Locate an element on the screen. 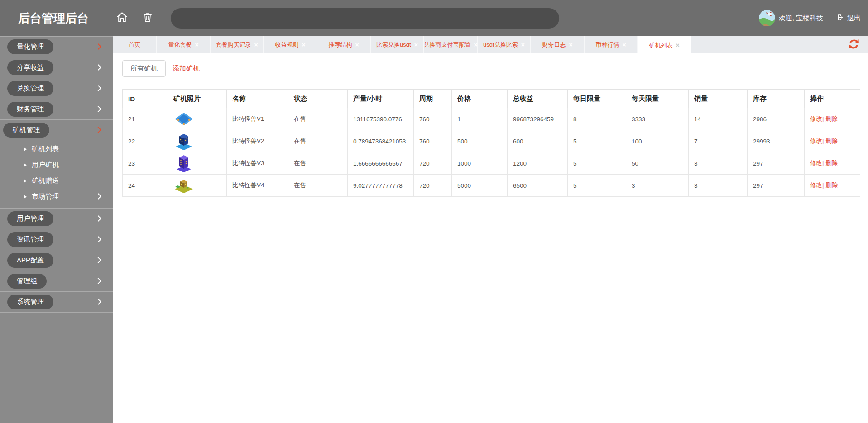 The height and width of the screenshot is (423, 868). sidebar-subitem: 市场管理 is located at coordinates (57, 196).